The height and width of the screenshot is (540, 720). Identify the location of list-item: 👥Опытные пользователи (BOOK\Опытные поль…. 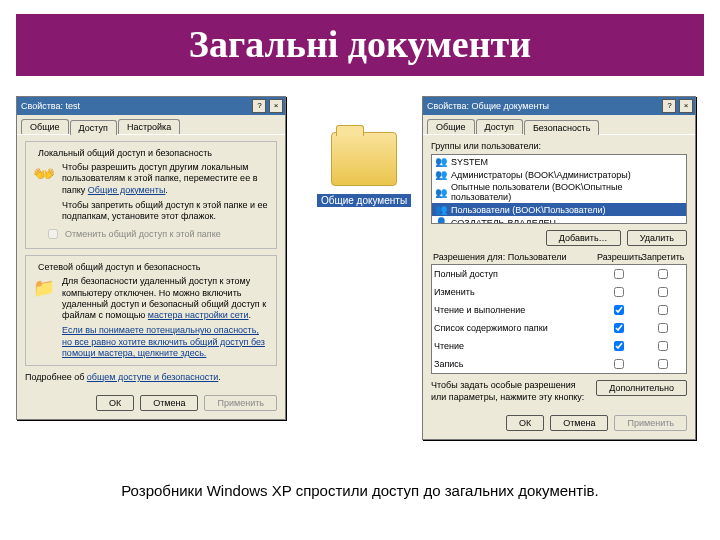
(559, 192).